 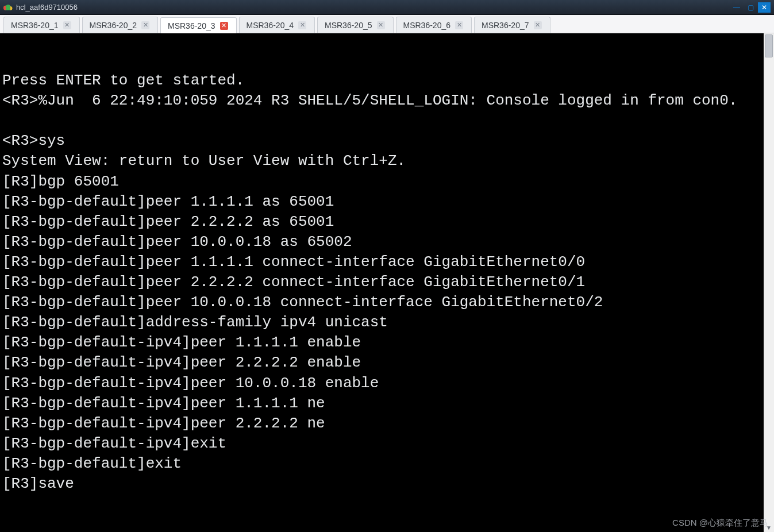 I want to click on tab-label: MSR36-20_2, so click(x=114, y=25).